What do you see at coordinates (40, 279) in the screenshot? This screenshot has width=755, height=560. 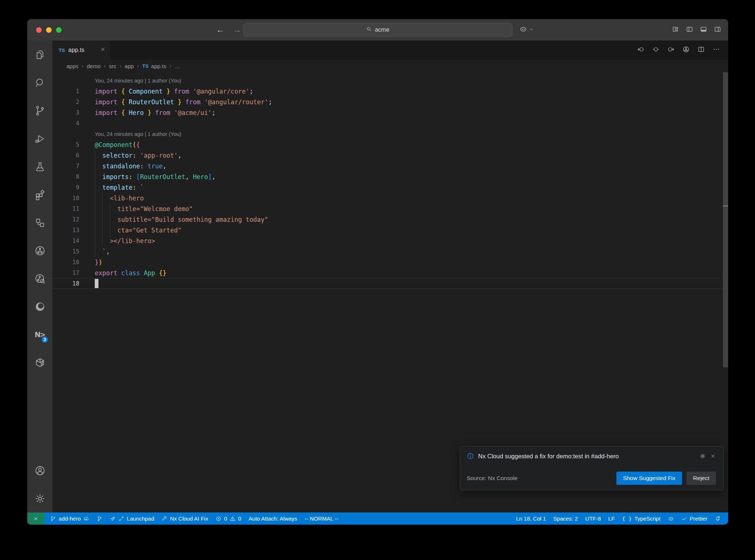 I see `activity-item-gitlens-inspect` at bounding box center [40, 279].